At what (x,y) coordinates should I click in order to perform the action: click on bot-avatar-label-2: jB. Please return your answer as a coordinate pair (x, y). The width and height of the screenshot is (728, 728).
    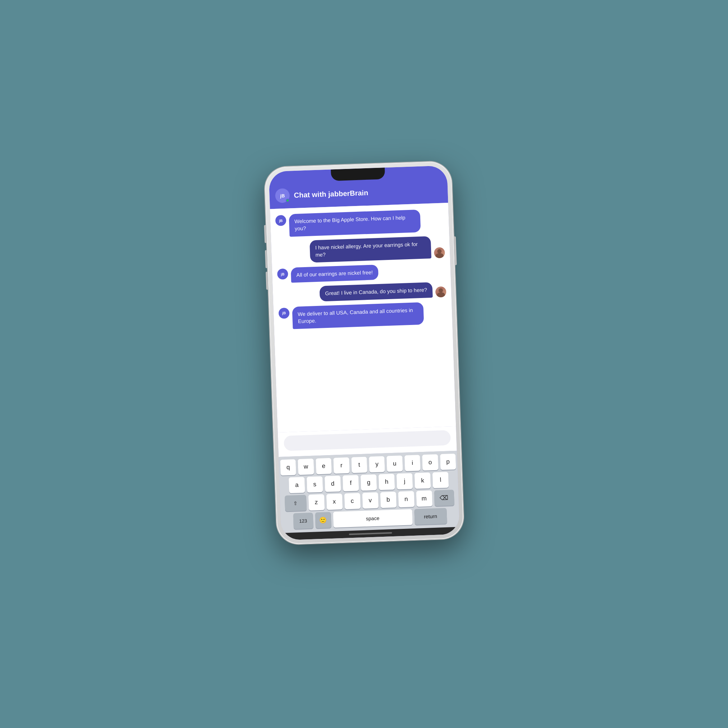
    Looking at the image, I should click on (283, 274).